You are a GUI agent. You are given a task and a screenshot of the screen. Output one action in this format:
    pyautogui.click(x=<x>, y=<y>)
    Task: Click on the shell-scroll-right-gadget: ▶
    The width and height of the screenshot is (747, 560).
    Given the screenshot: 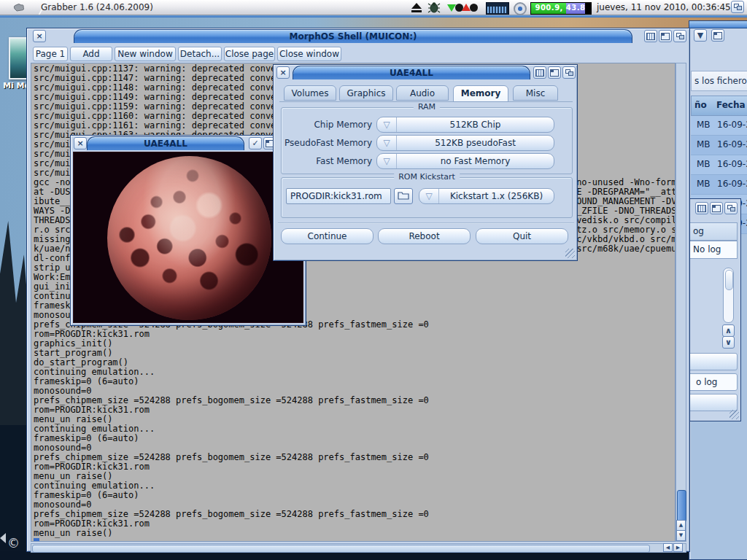 What is the action you would take?
    pyautogui.click(x=678, y=548)
    